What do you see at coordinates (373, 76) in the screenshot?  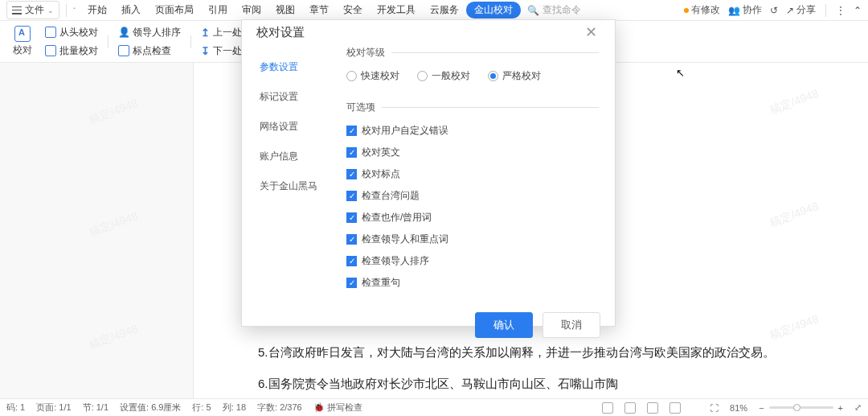 I see `level-fast-radio: 快速校对` at bounding box center [373, 76].